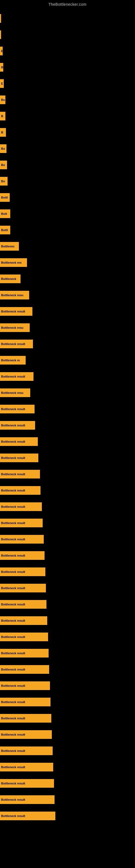  What do you see at coordinates (68, 360) in the screenshot?
I see `bar-row: Bottleneck re` at bounding box center [68, 360].